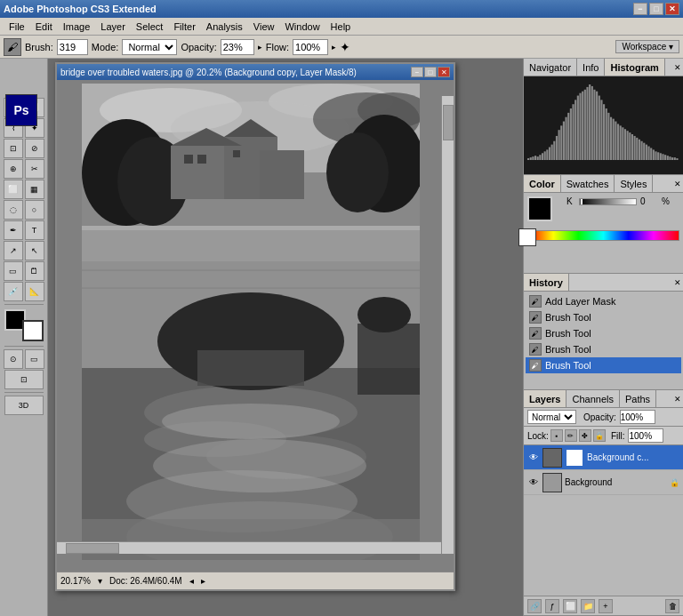 This screenshot has height=616, width=683. What do you see at coordinates (345, 47) in the screenshot?
I see `airbrush-icon: ✦` at bounding box center [345, 47].